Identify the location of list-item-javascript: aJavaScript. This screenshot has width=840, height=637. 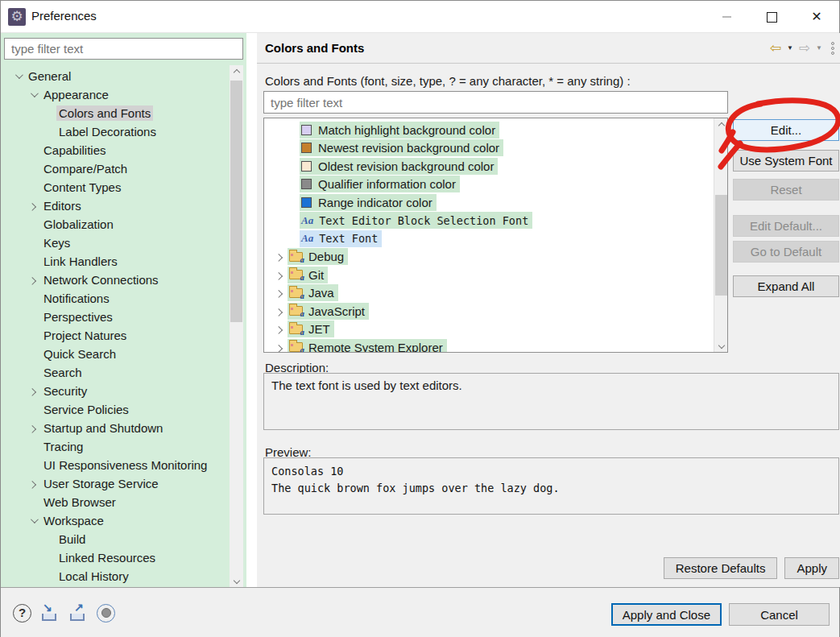
(496, 311).